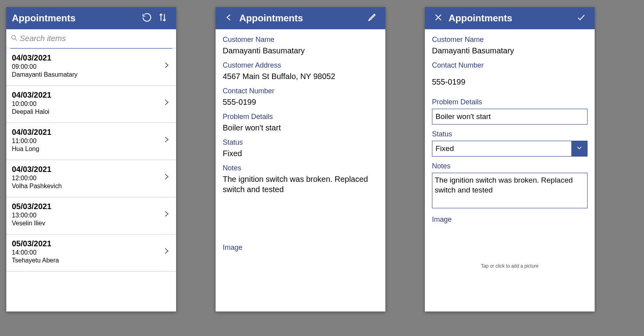 Image resolution: width=644 pixels, height=336 pixels. Describe the element at coordinates (510, 117) in the screenshot. I see `problem-details-input` at that location.